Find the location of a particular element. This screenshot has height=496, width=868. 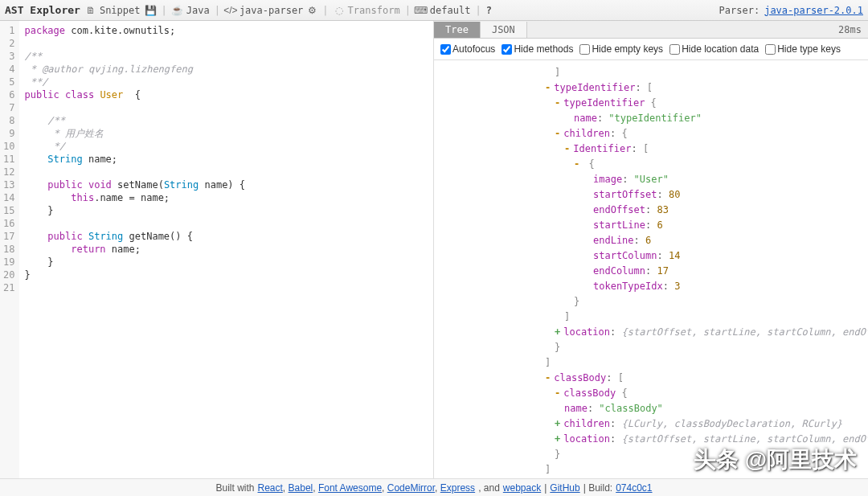

tree-node: endOffset: 83 is located at coordinates (649, 211).